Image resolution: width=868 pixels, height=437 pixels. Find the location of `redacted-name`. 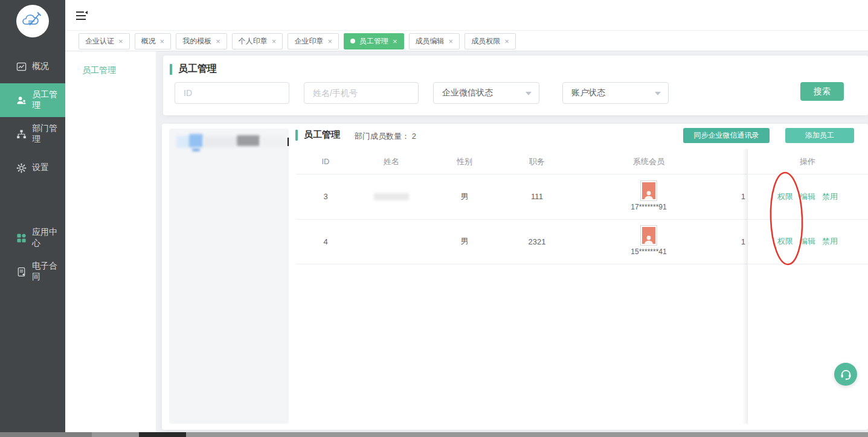

redacted-name is located at coordinates (391, 197).